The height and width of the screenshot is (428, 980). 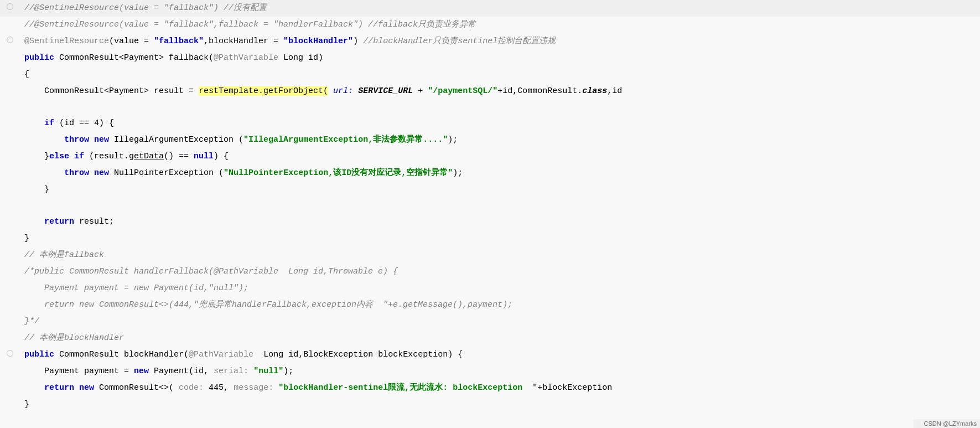 What do you see at coordinates (490, 272) in the screenshot?
I see `code-line: /*public CommonResult handlerFallback(@P…` at bounding box center [490, 272].